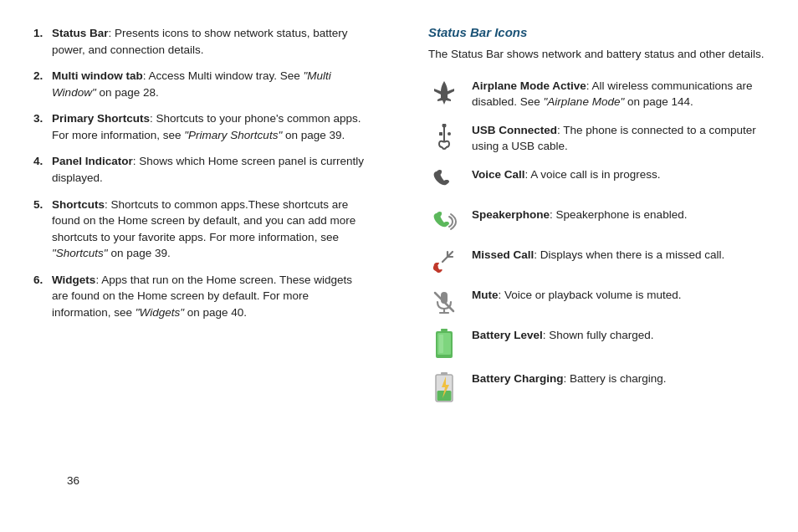 This screenshot has width=798, height=532. I want to click on voice-call-icon, so click(444, 181).